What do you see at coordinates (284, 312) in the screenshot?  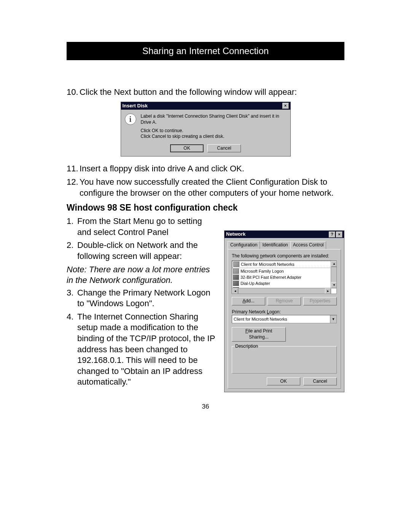 I see `primary-logon-label: Primary Network Logon:` at bounding box center [284, 312].